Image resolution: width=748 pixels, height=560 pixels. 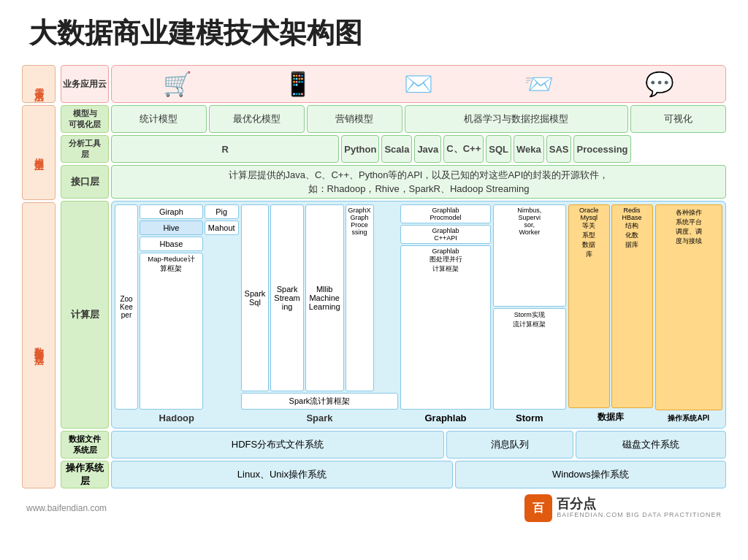 What do you see at coordinates (446, 327) in the screenshot?
I see `graphlab-ops-box: Graphlab图处理并行计算框架` at bounding box center [446, 327].